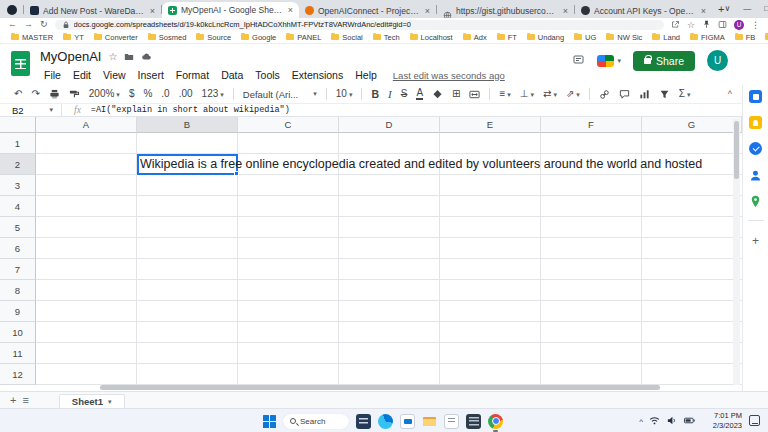 This screenshot has width=768, height=432. What do you see at coordinates (230, 10) in the screenshot?
I see `browser-tab-2: MyOpenAI - Google Sheets×` at bounding box center [230, 10].